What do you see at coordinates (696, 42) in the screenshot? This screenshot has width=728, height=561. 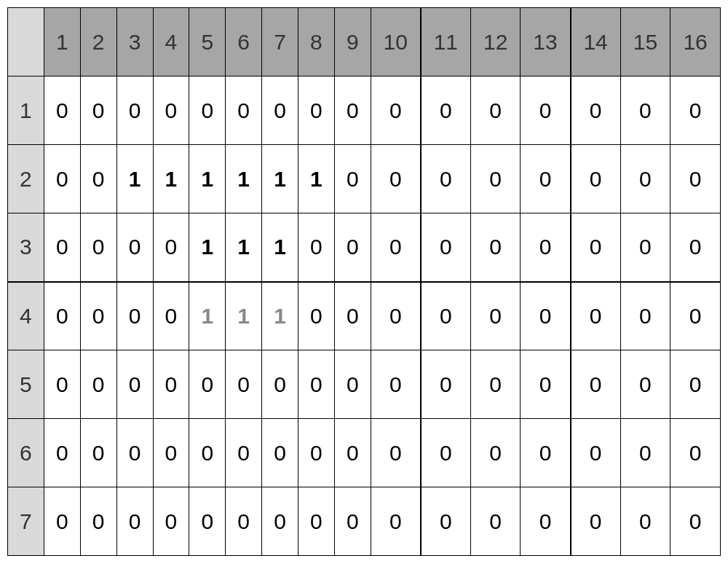 I see `col-header: 16` at bounding box center [696, 42].